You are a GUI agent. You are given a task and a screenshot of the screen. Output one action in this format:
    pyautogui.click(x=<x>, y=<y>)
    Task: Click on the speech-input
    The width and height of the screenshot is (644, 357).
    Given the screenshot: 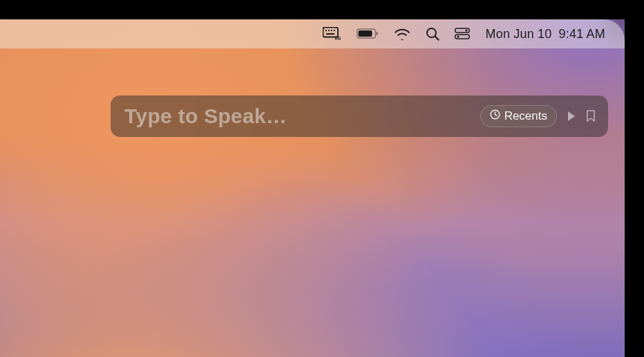 What is the action you would take?
    pyautogui.click(x=297, y=116)
    